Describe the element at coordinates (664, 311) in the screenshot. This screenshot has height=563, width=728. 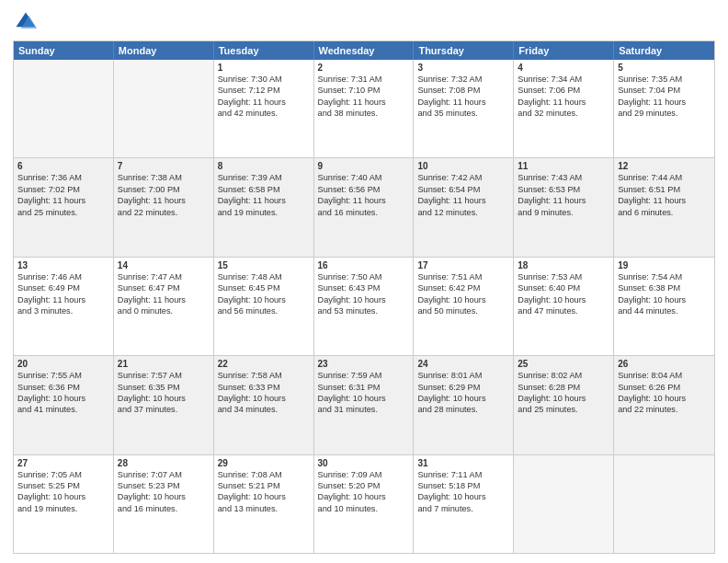
I see `cell-info-line: and 44 minutes.` at that location.